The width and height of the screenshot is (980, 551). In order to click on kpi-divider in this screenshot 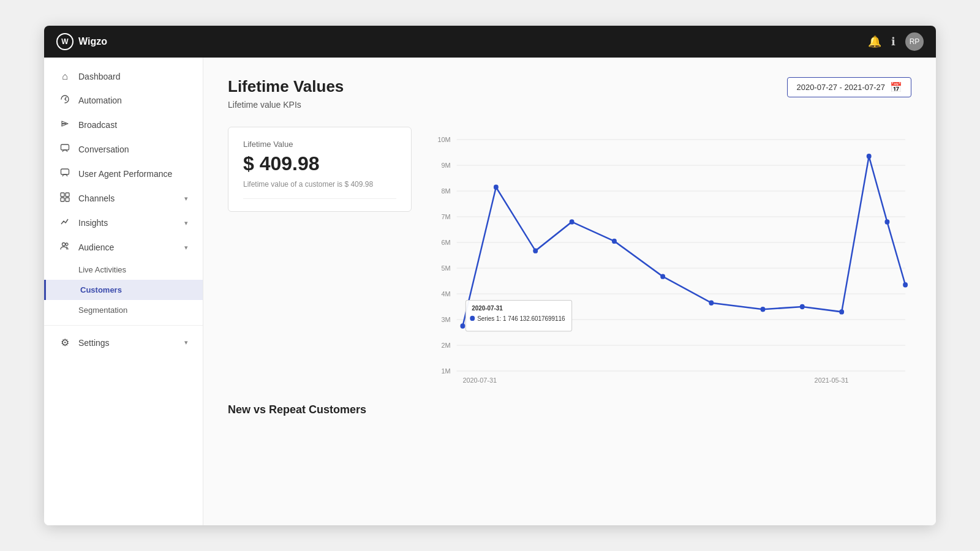, I will do `click(320, 198)`.